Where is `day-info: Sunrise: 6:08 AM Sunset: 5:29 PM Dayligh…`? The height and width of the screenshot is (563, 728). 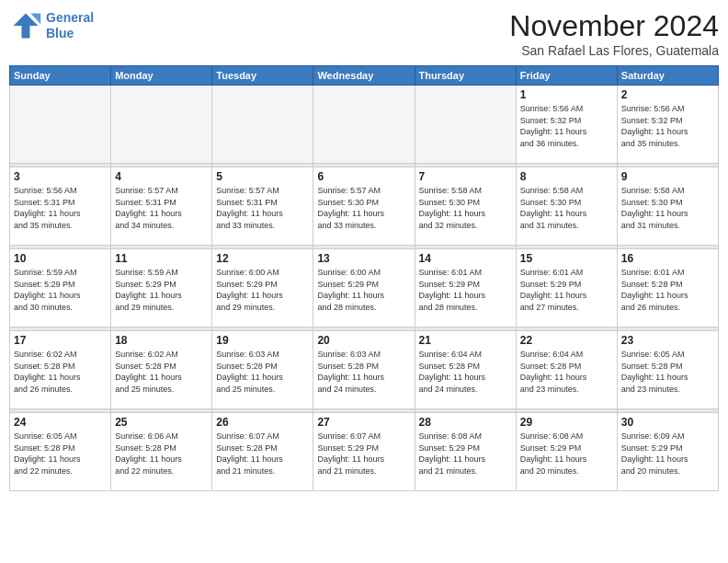 day-info: Sunrise: 6:08 AM Sunset: 5:29 PM Dayligh… is located at coordinates (465, 454).